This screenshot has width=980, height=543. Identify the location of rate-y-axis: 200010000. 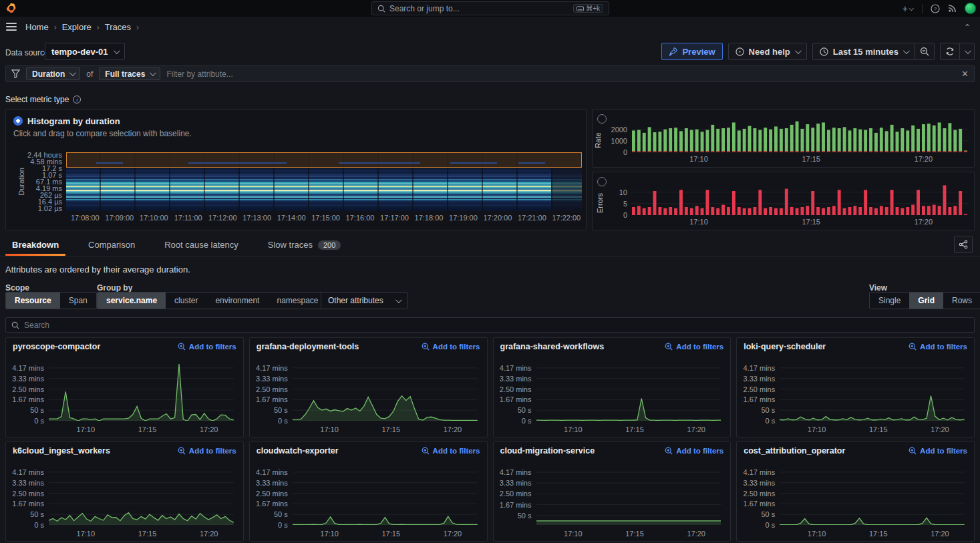
(610, 136).